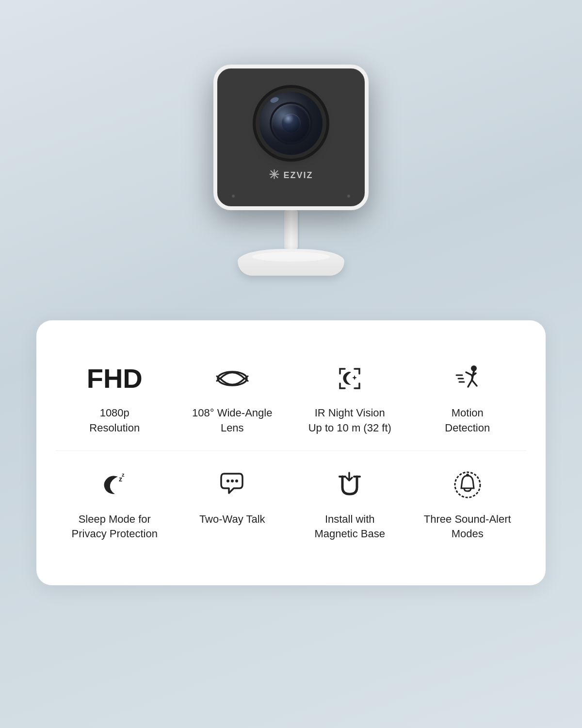  What do you see at coordinates (114, 527) in the screenshot?
I see `sleep-title: Sleep Mode for Privacy Protection` at bounding box center [114, 527].